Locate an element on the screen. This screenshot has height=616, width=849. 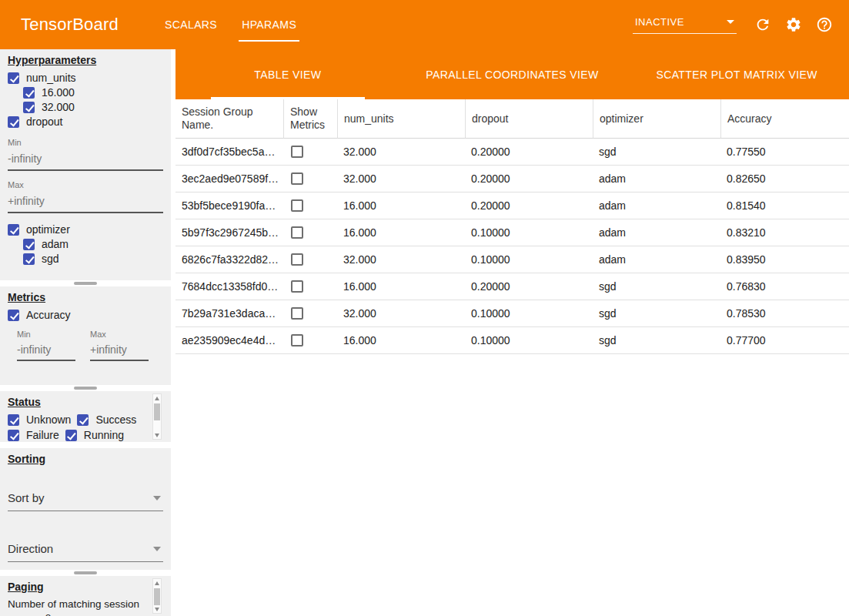
accuracy-value: 0.77700 is located at coordinates (785, 340).